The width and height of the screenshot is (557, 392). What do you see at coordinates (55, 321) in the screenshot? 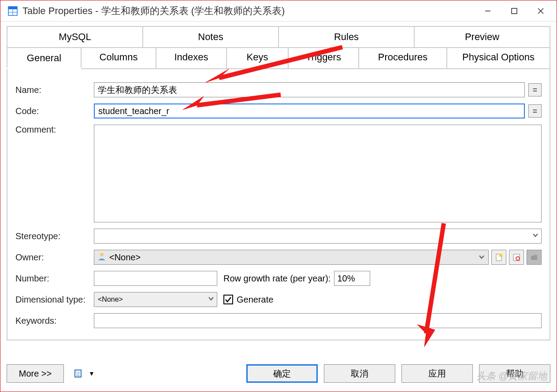
I see `keywords-label: Keywords:` at bounding box center [55, 321].